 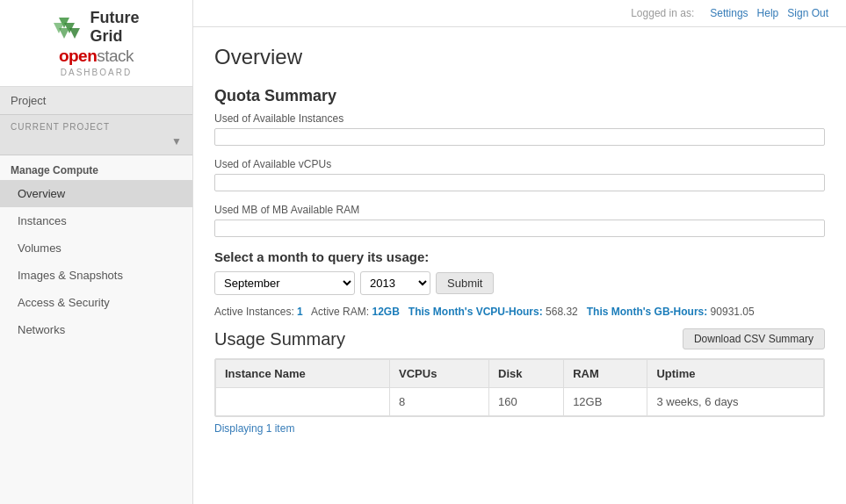 I want to click on active-info: Active Instances: 1 Active RAM: 12GB Thi…, so click(x=520, y=312).